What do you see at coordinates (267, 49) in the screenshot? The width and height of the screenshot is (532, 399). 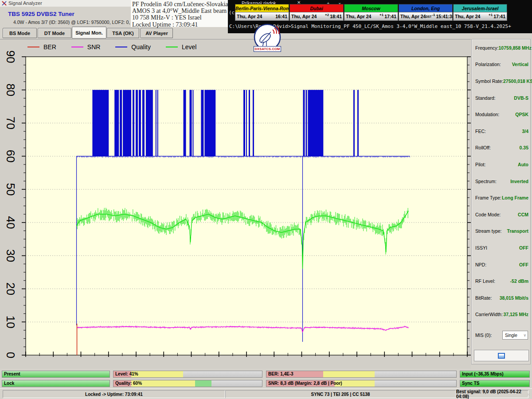 I see `dxsatcs-logo-caption: DXSATCS.COM` at bounding box center [267, 49].